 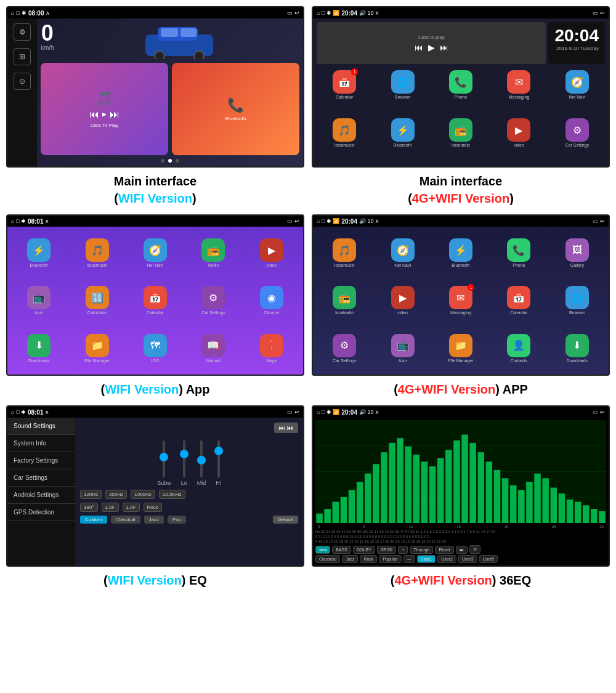 I want to click on preset-rock: Rock, so click(x=368, y=559).